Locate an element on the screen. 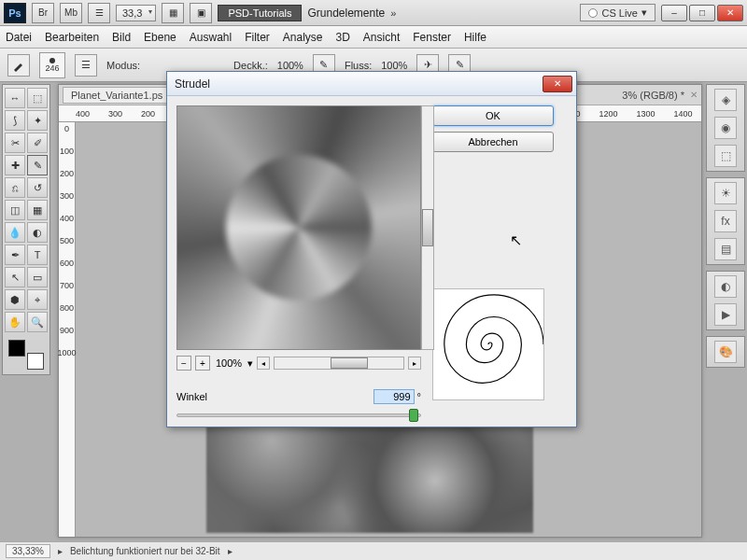 The height and width of the screenshot is (560, 747). tools-panel: ↔ ⬚ ⟆ ✦ ✂ ✐ ✚ ✎ ⎌ ↺ ◫ ▦ 💧 ◐ ✒ T ↖ ▭ ⬢ ⌖ … is located at coordinates (26, 230).